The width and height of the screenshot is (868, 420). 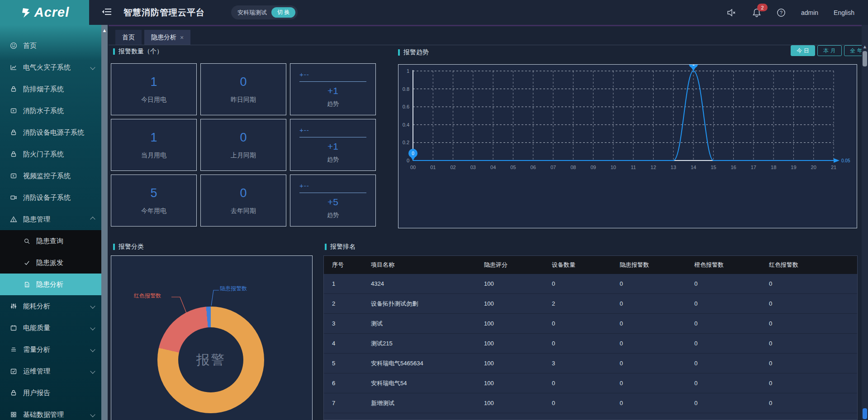 What do you see at coordinates (333, 104) in the screenshot?
I see `trend-label: 趋势` at bounding box center [333, 104].